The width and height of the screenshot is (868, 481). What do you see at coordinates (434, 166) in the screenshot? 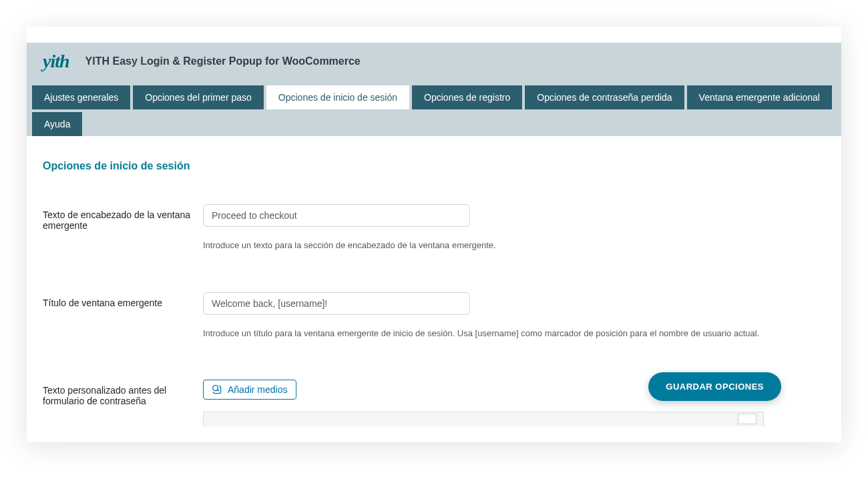
I see `section-title: Opciones de inicio de sesión` at bounding box center [434, 166].